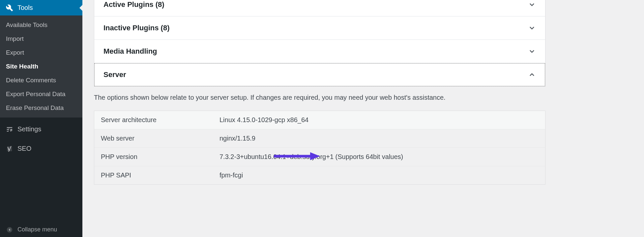  Describe the element at coordinates (320, 139) in the screenshot. I see `table-row: Web server nginx/1.15.9` at that location.